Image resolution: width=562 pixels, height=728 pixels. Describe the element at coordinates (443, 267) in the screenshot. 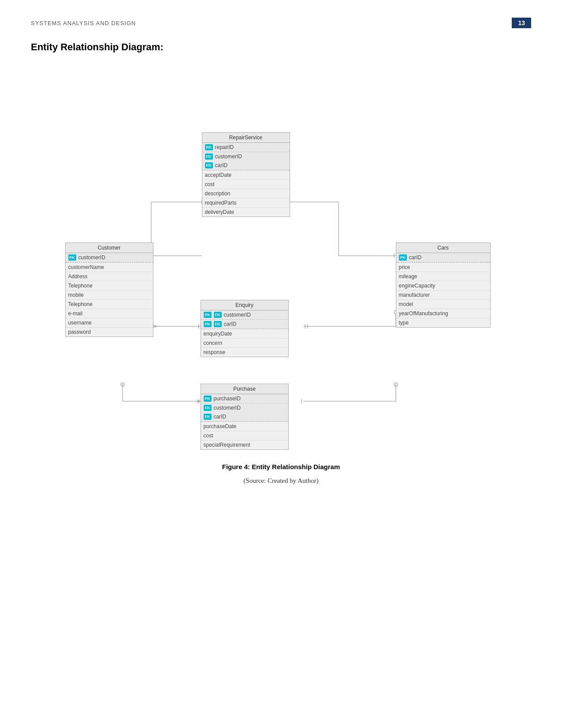

I see `cars-field-1: price` at that location.